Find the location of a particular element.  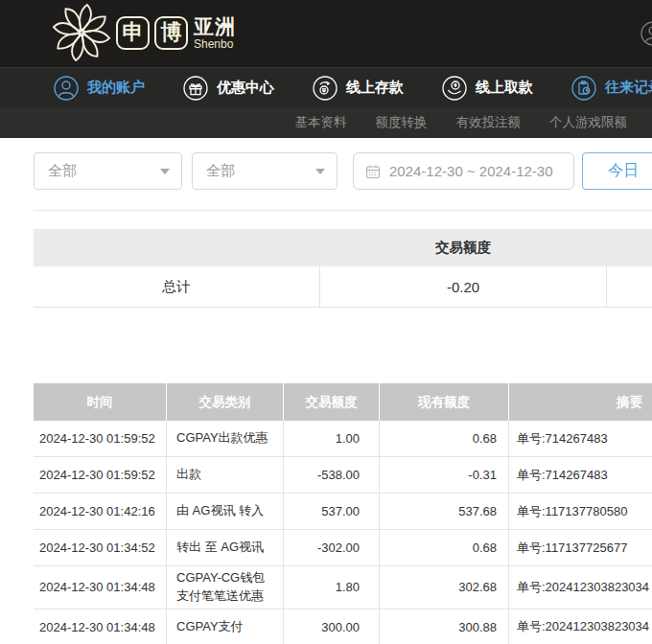

summary-total-value: -0.20 is located at coordinates (463, 288).